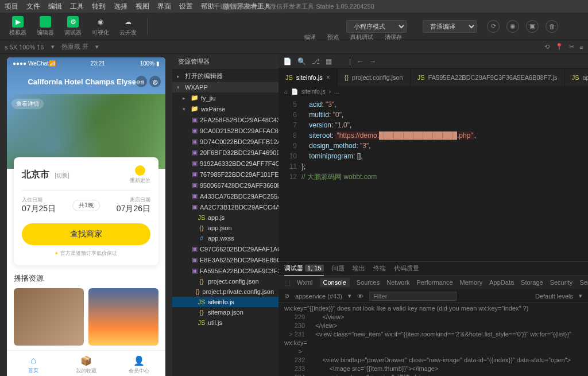 This screenshot has width=588, height=376. What do you see at coordinates (24, 47) in the screenshot?
I see `device-info: s 5X 100% 16` at bounding box center [24, 47].